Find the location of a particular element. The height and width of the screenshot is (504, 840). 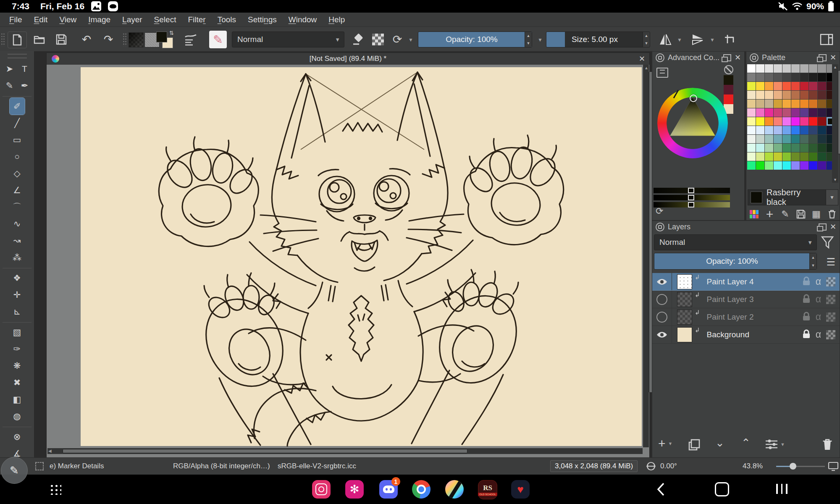

zoom-percent: 43.8% is located at coordinates (753, 466).